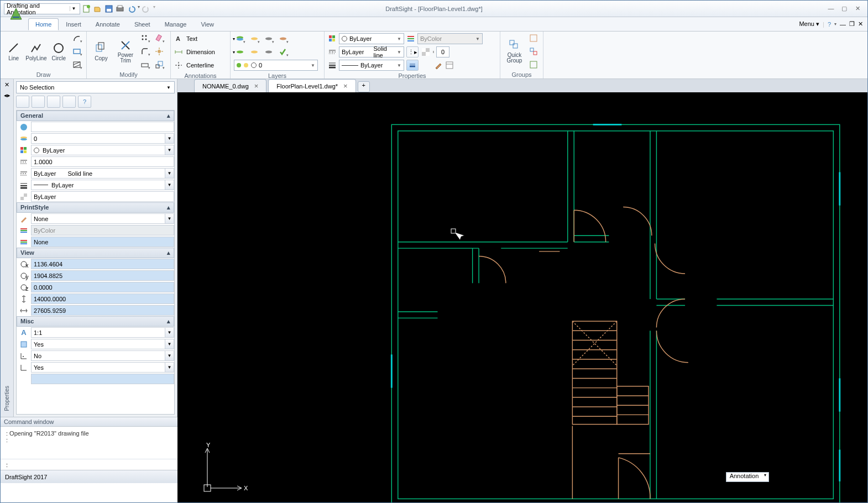 The image size is (868, 503). Describe the element at coordinates (205, 65) in the screenshot. I see `centerline-tool: Centerline` at that location.